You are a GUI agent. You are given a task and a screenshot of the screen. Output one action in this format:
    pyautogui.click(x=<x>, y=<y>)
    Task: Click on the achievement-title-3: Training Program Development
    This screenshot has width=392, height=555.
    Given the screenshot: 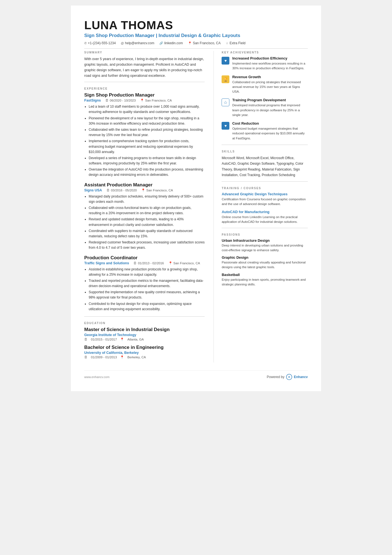 What is the action you would take?
    pyautogui.click(x=270, y=100)
    